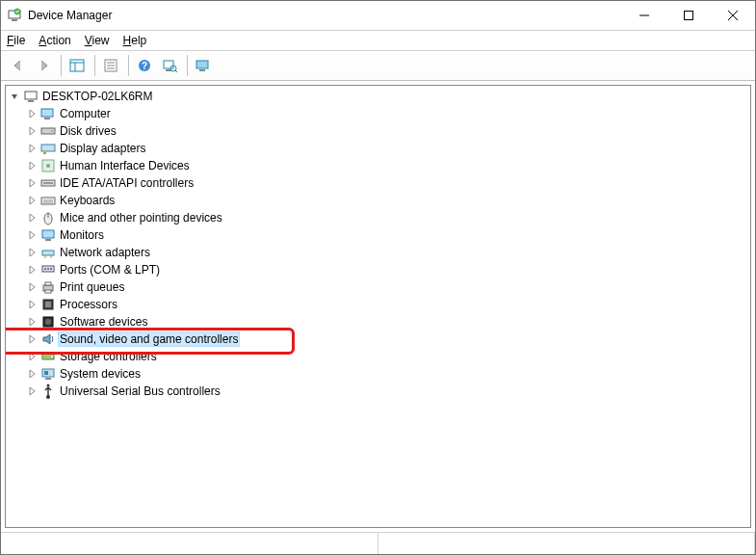 This screenshot has width=756, height=555. Describe the element at coordinates (378, 66) in the screenshot. I see `toolbar: ?` at that location.